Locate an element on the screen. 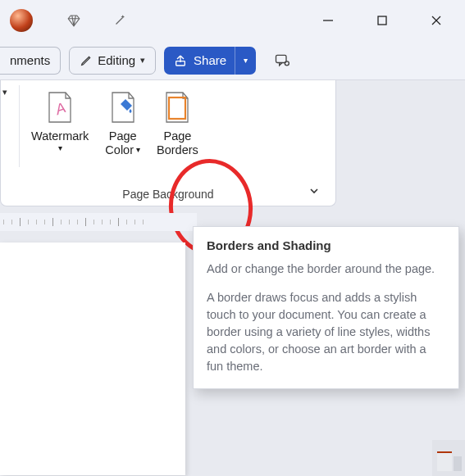  title-bar is located at coordinates (233, 20).